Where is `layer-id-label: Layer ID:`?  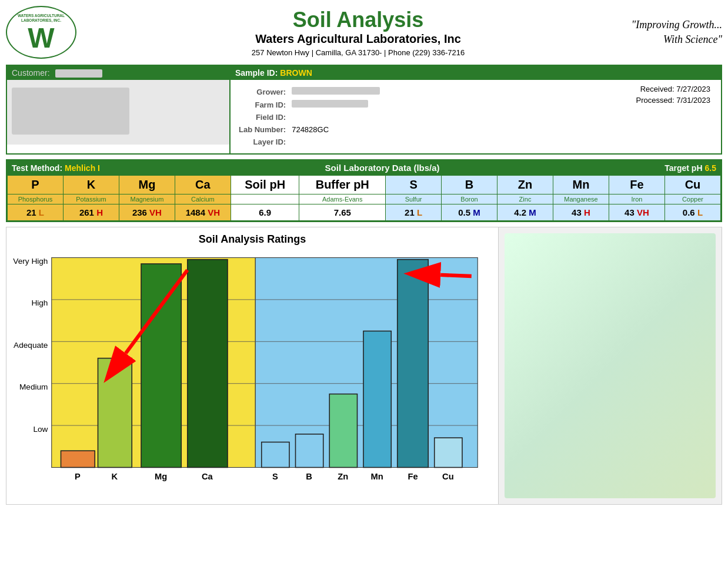 layer-id-label: Layer ID: is located at coordinates (262, 142).